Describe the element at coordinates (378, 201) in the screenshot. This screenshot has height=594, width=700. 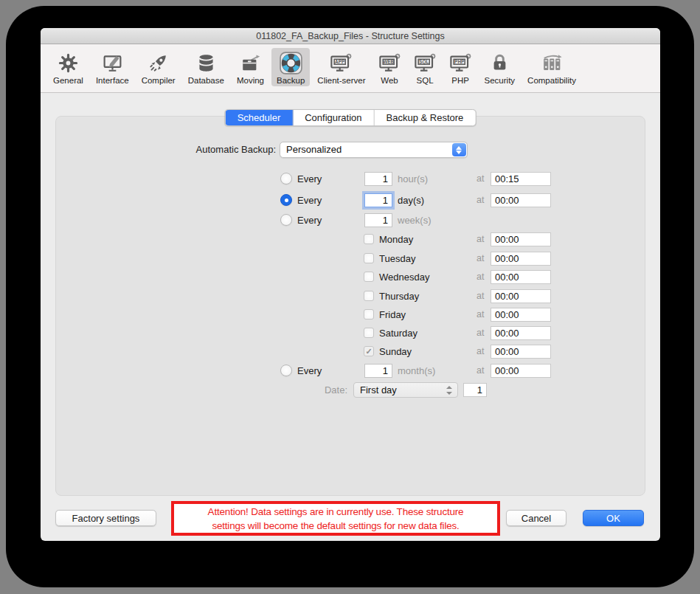
I see `daily-count-input: 1` at that location.